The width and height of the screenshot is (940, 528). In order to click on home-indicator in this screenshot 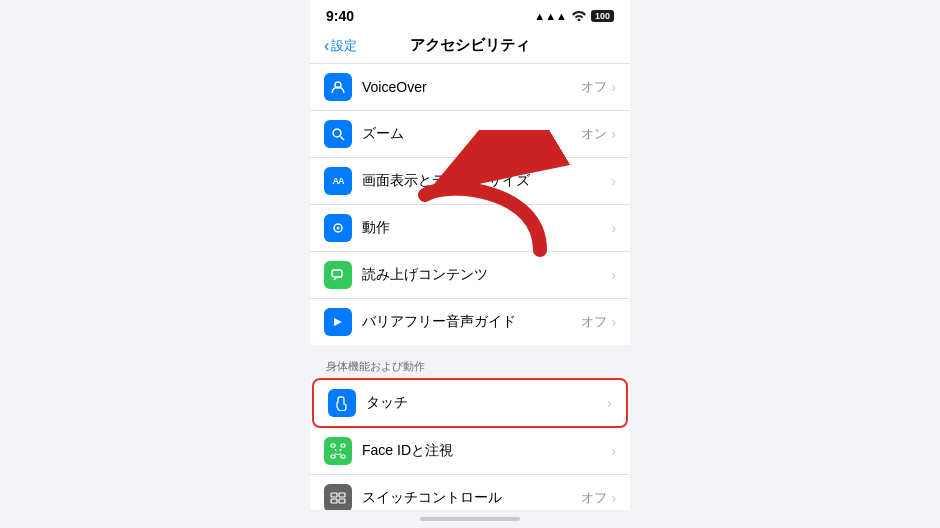, I will do `click(470, 519)`.